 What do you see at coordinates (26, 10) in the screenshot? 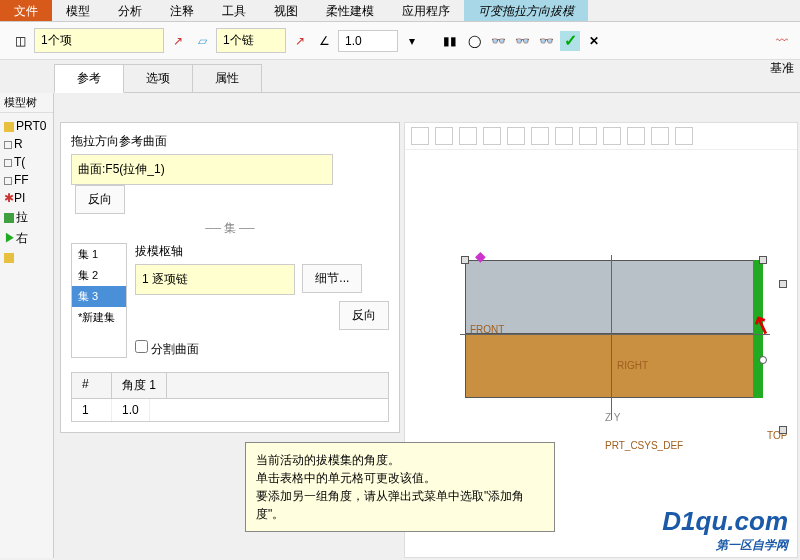
I see `menu-file: 文件` at bounding box center [26, 10].